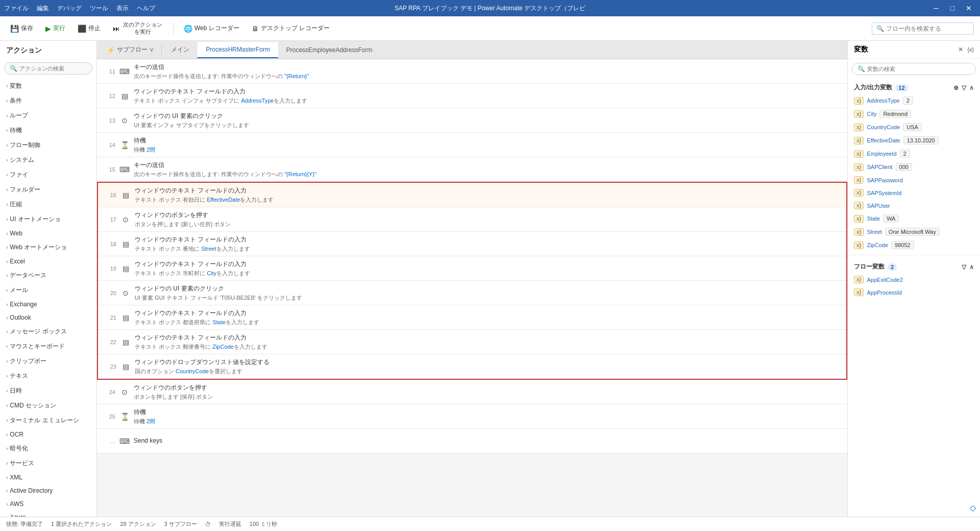  I want to click on sidebar-item-azure: ›Azure, so click(48, 514).